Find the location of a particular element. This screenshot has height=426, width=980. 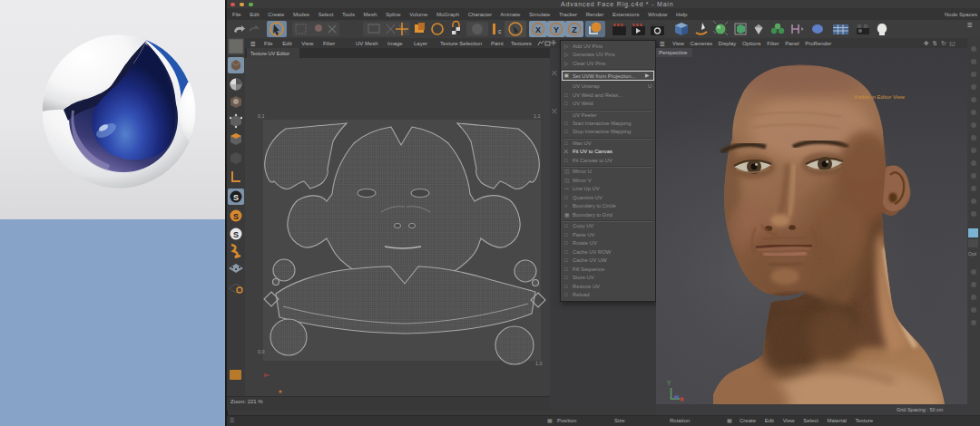

svg-text: 1,1 is located at coordinates (537, 116).